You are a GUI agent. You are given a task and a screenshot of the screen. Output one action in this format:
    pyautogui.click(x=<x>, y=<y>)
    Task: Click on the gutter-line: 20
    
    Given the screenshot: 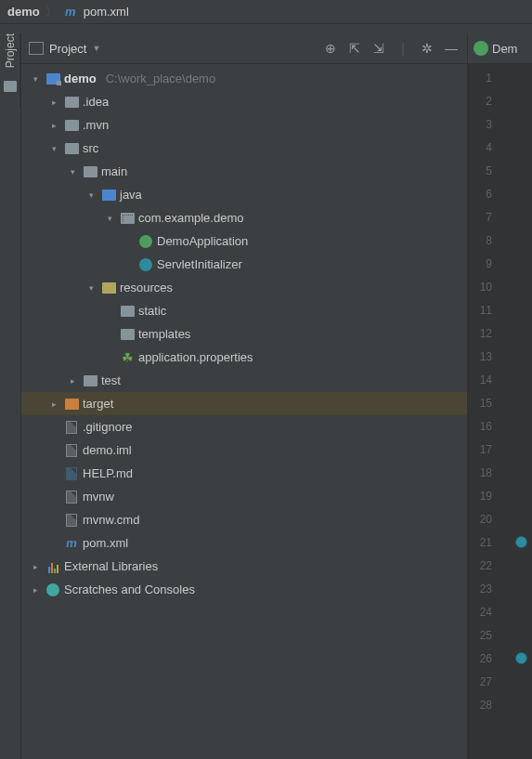 What is the action you would take?
    pyautogui.click(x=500, y=518)
    